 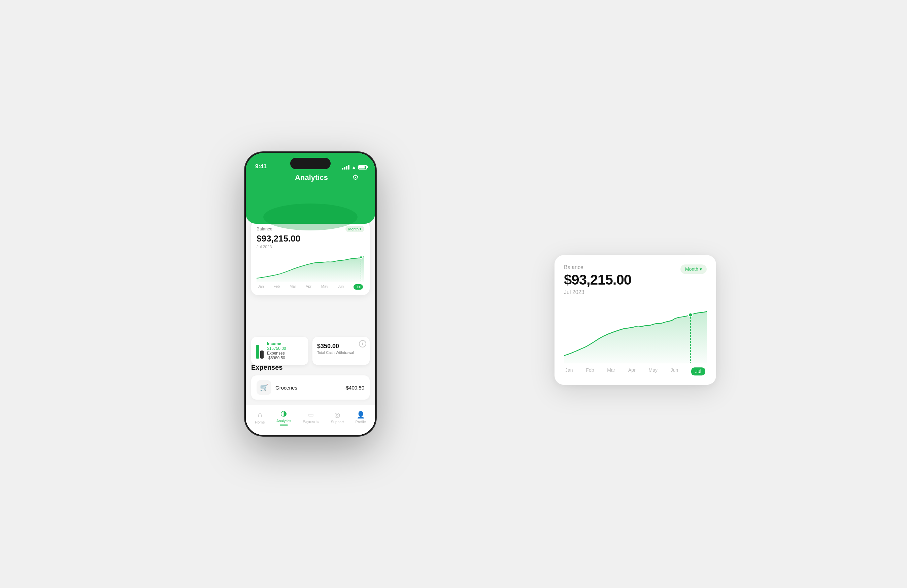 What do you see at coordinates (260, 415) in the screenshot?
I see `home-icon: ⌂` at bounding box center [260, 415].